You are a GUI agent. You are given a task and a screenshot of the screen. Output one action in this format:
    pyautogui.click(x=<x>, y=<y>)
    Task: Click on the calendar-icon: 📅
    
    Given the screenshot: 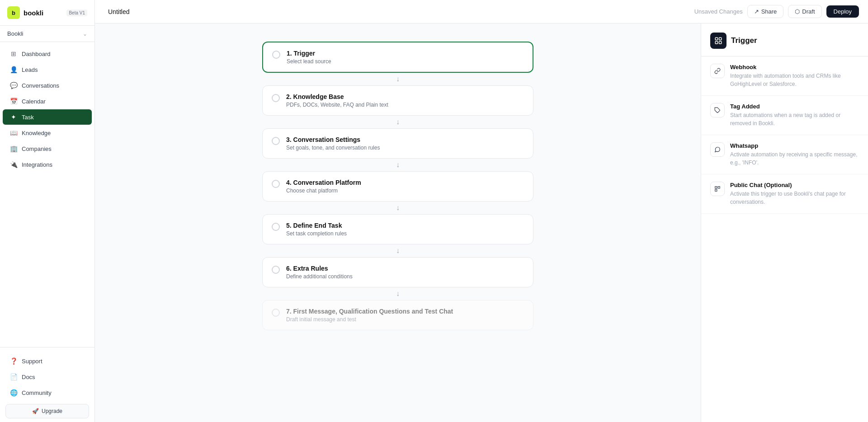 What is the action you would take?
    pyautogui.click(x=14, y=101)
    